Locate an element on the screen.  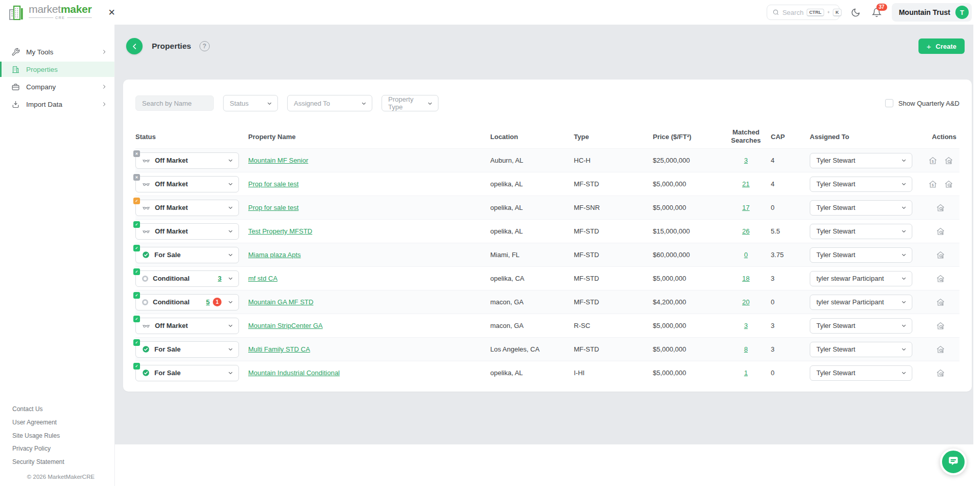
type-cell: R-SC is located at coordinates (613, 325).